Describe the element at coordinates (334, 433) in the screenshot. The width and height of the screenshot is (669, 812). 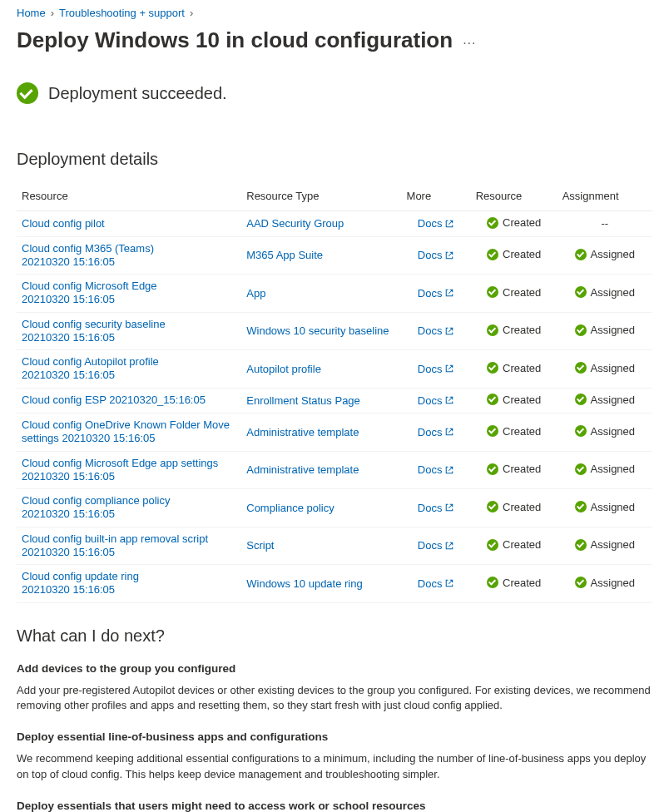
I see `table-row: Cloud config OneDrive Known Folder Moves…` at that location.